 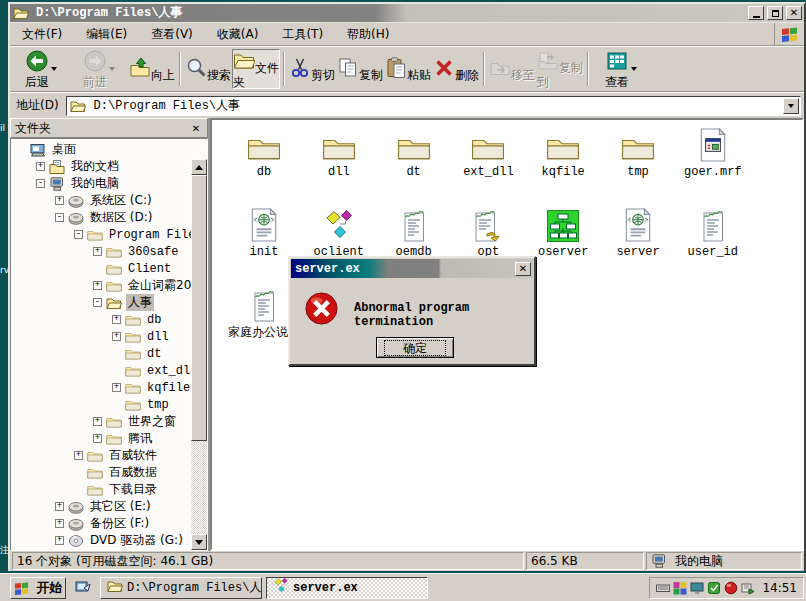 I want to click on tree-item: dt, so click(x=109, y=354).